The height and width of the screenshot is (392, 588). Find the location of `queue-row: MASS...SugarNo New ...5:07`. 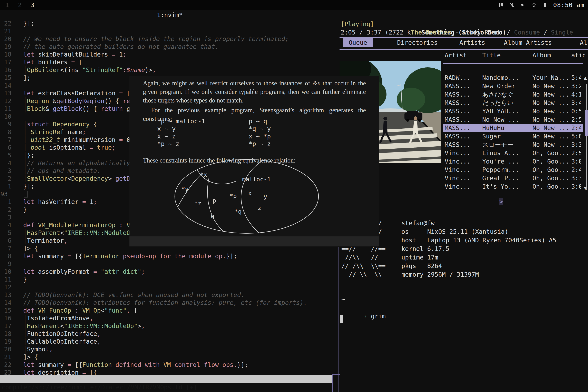

queue-row: MASS...SugarNo New ...5:07 is located at coordinates (513, 136).